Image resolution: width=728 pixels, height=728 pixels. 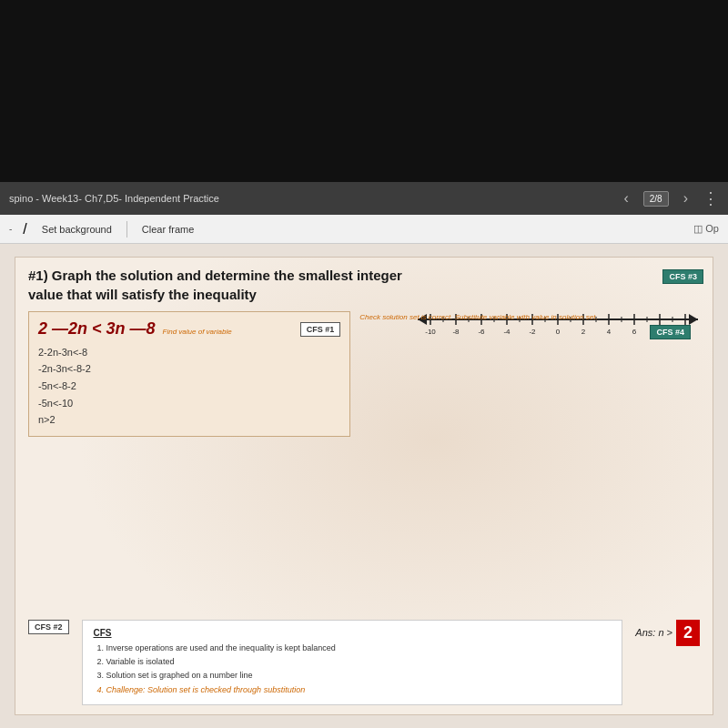 I want to click on solution-steps: 2-2n-3n<-8 -2n-3n<-8-2 -5n<-8-2 -5n<-10 …, so click(x=189, y=386).